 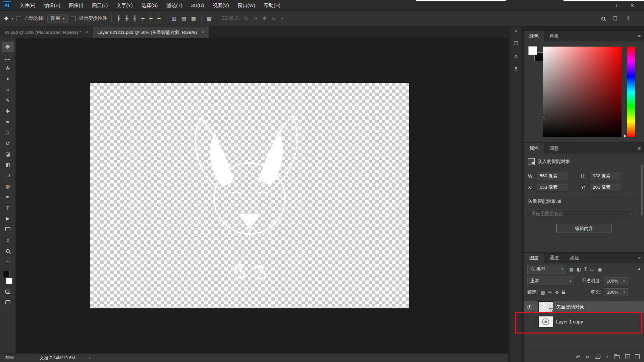 What do you see at coordinates (12, 19) in the screenshot?
I see `tool-preset-caret-icon: ▾` at bounding box center [12, 19].